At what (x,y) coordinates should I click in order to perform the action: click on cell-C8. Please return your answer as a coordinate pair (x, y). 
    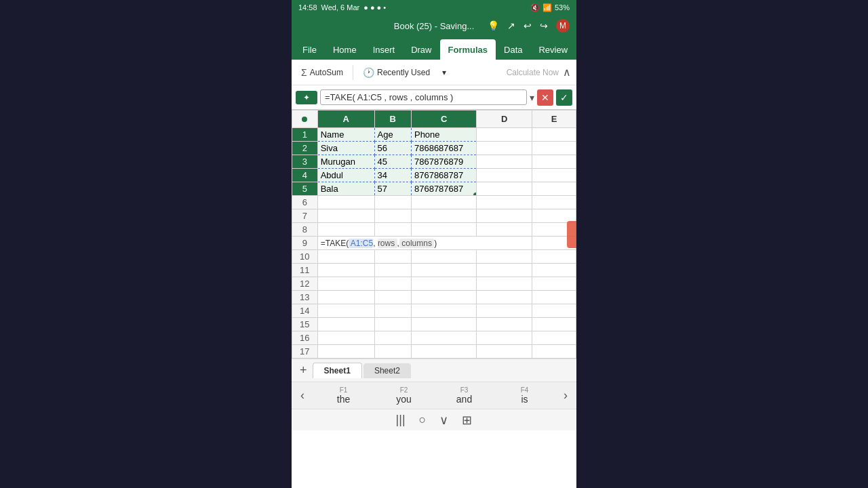
    Looking at the image, I should click on (443, 230).